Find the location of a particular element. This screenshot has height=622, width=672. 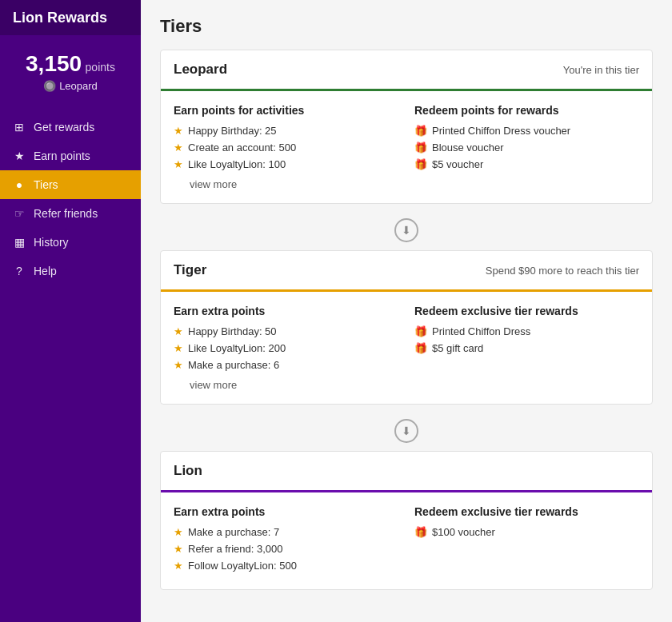

earn-item-label: Create an account: 500 is located at coordinates (242, 147).